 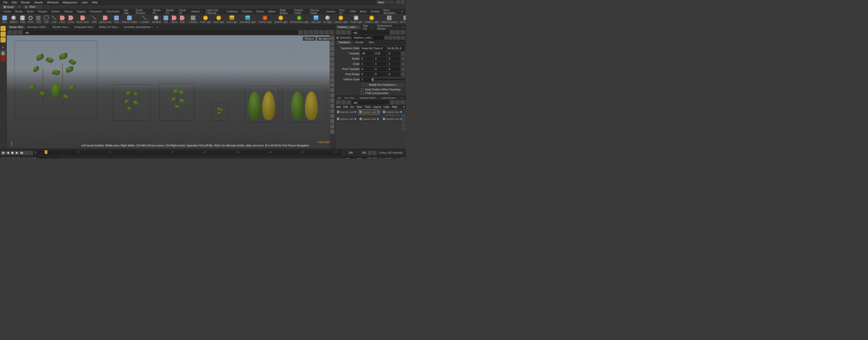 What do you see at coordinates (332, 111) in the screenshot?
I see `disp-opt14-icon` at bounding box center [332, 111].